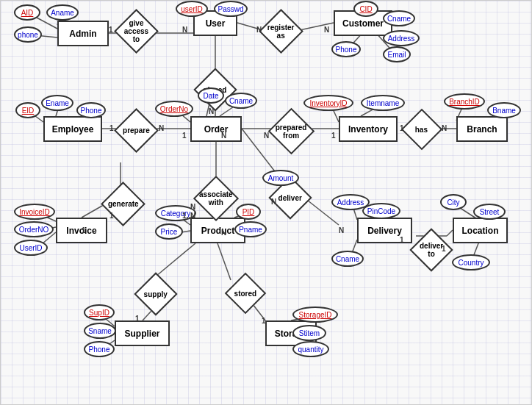 This screenshot has height=405, width=532. Describe the element at coordinates (241, 101) in the screenshot. I see `attr-cname-order: Cname` at that location.